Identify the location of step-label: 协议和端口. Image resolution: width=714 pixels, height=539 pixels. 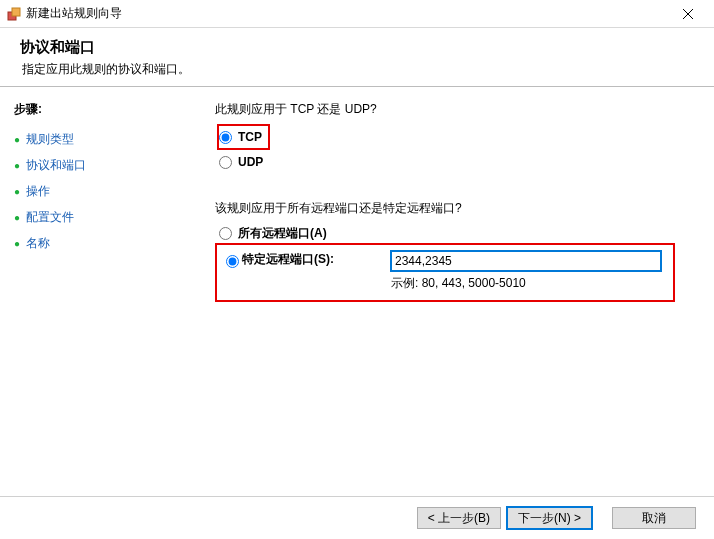
(56, 166).